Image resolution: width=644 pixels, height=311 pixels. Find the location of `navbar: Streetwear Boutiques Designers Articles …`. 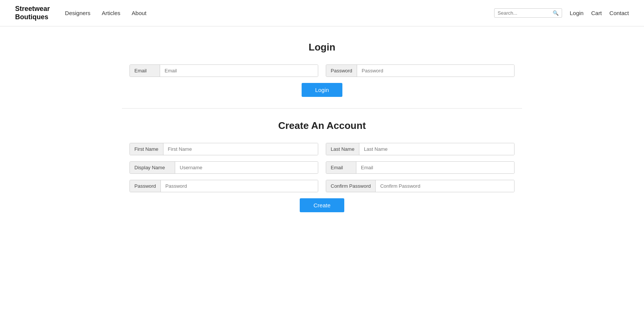

navbar: Streetwear Boutiques Designers Articles … is located at coordinates (322, 13).